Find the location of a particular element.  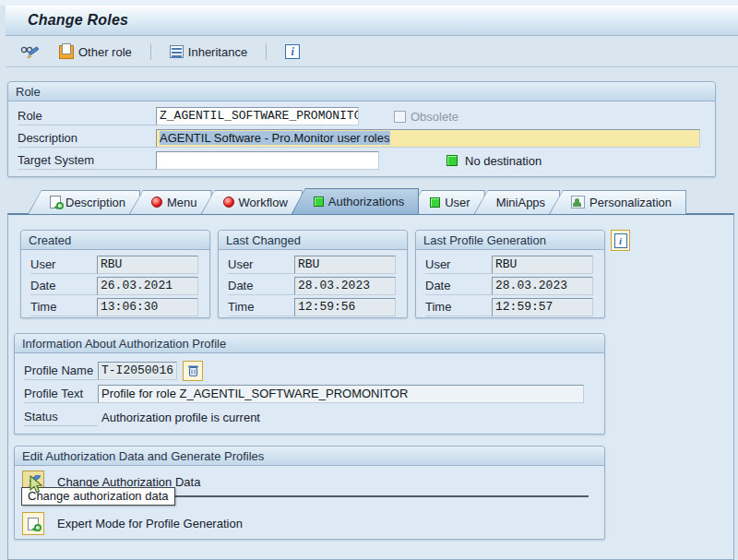

last-gen-time-field: 12:59:57 is located at coordinates (542, 307).